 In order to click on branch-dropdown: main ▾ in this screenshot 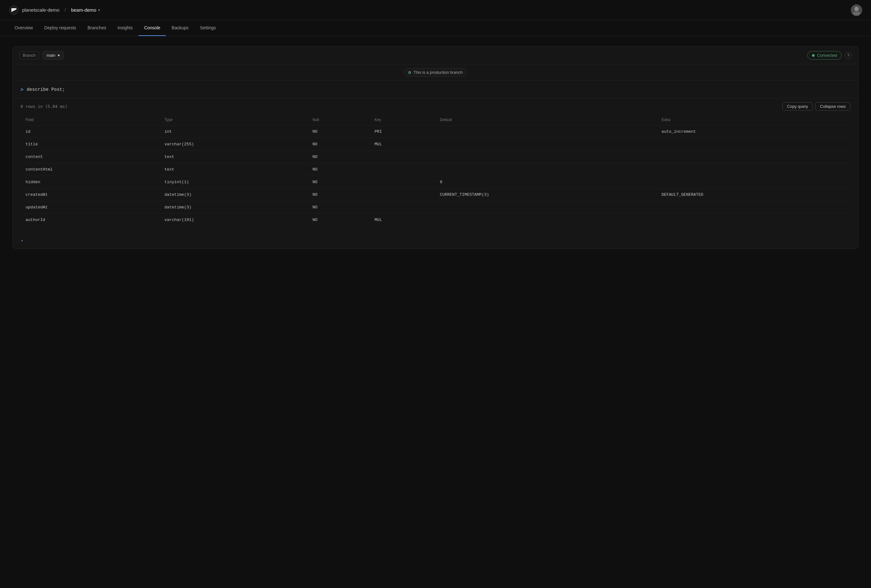, I will do `click(53, 55)`.